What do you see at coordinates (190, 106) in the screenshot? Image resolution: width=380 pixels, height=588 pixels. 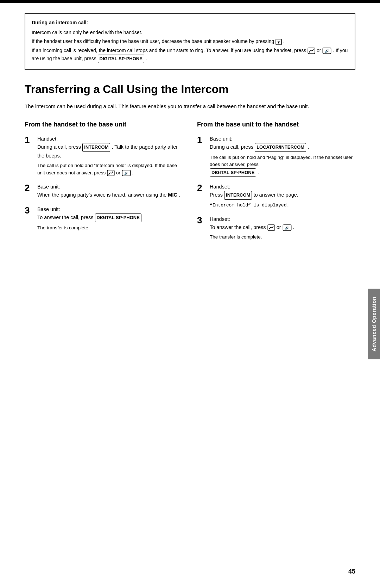 I see `intro-text: The intercom can be used during a call. …` at bounding box center [190, 106].